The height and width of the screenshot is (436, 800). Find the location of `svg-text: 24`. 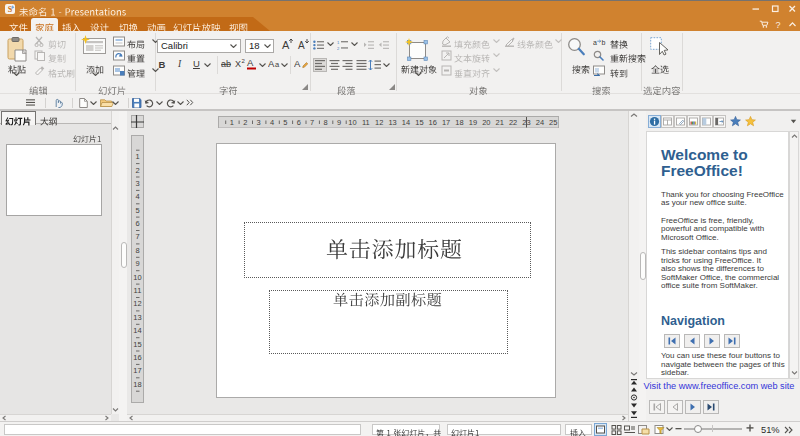

svg-text: 24 is located at coordinates (540, 122).